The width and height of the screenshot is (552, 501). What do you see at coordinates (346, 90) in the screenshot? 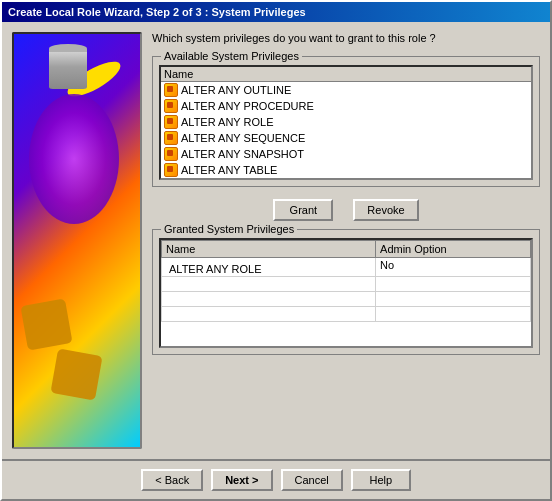
I see `list-item: ALTER ANY OUTLINE` at bounding box center [346, 90].